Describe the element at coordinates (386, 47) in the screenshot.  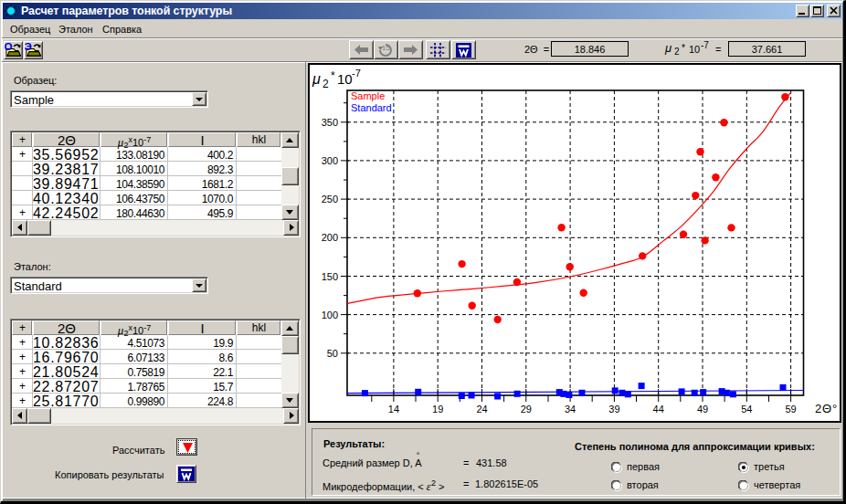
I see `svg-text: 15` at that location.